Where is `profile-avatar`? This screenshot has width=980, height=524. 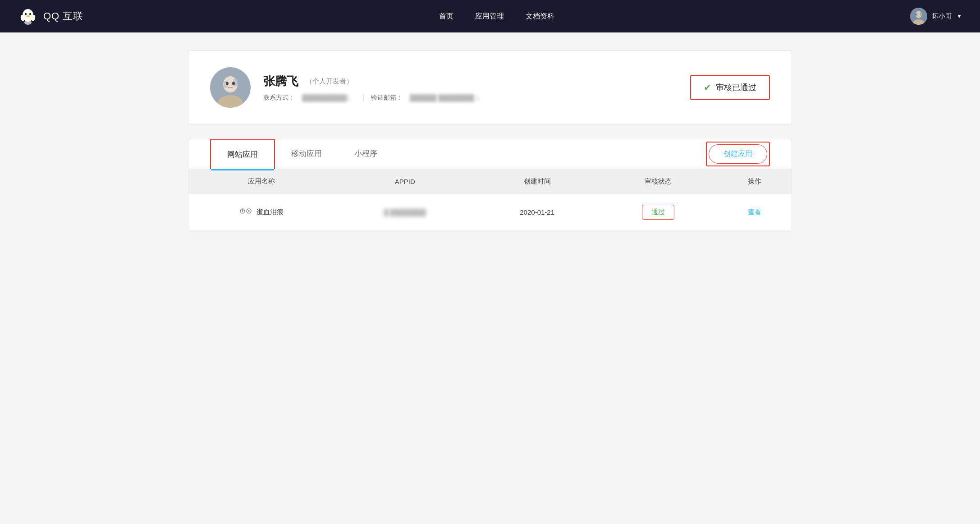 profile-avatar is located at coordinates (230, 87).